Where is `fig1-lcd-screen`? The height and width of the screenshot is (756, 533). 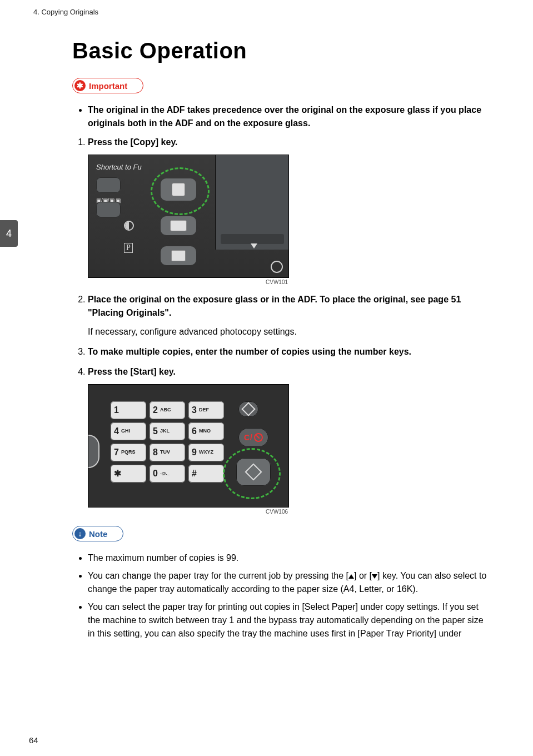 fig1-lcd-screen is located at coordinates (252, 202).